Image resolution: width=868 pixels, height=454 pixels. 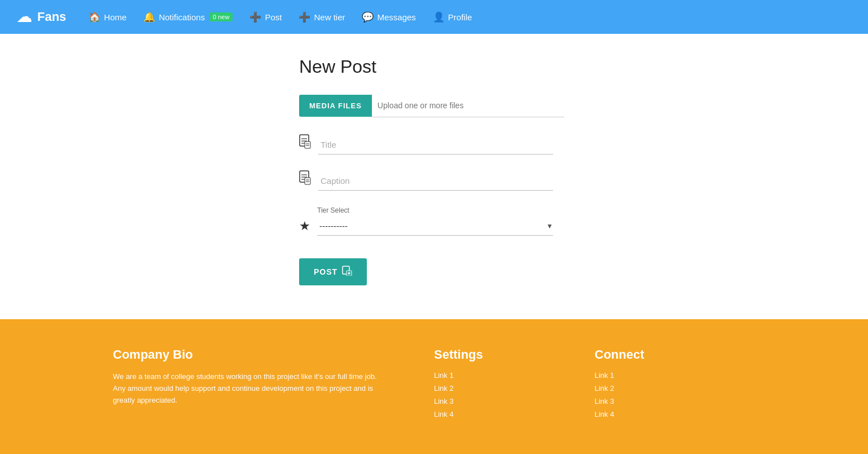 I want to click on nav-notifications-label: Notifications, so click(x=182, y=17).